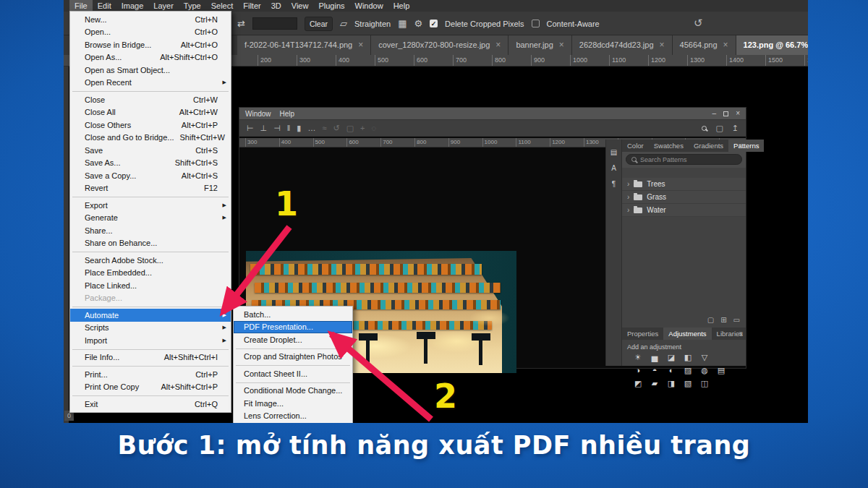 The width and height of the screenshot is (868, 488). Describe the element at coordinates (150, 189) in the screenshot. I see `file-menu-item: Revert F12 ▶` at that location.